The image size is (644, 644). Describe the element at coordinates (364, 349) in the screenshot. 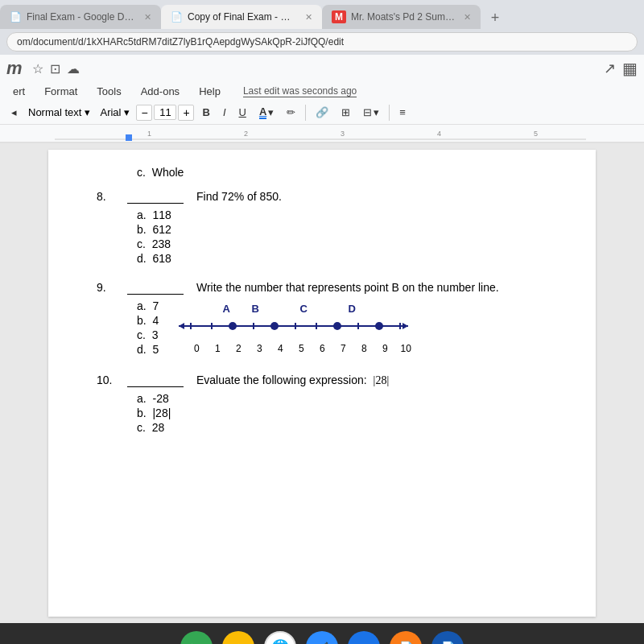

I see `nl-num-8: 8` at that location.